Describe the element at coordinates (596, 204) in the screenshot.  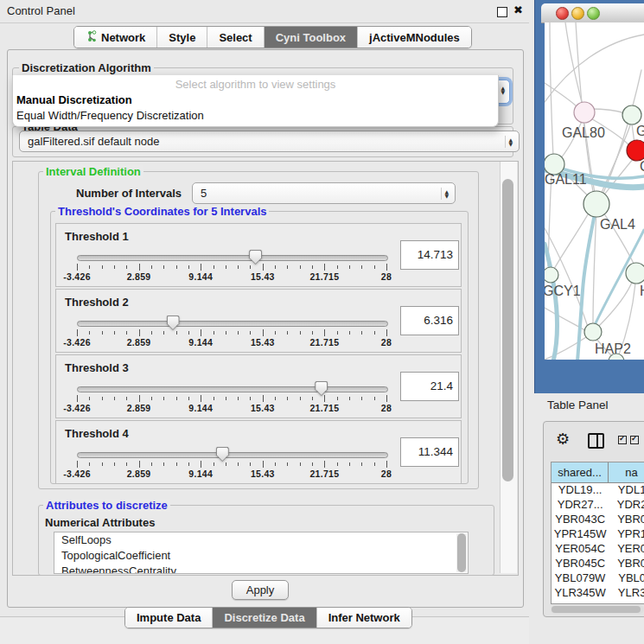
I see `network-node-gal4` at that location.